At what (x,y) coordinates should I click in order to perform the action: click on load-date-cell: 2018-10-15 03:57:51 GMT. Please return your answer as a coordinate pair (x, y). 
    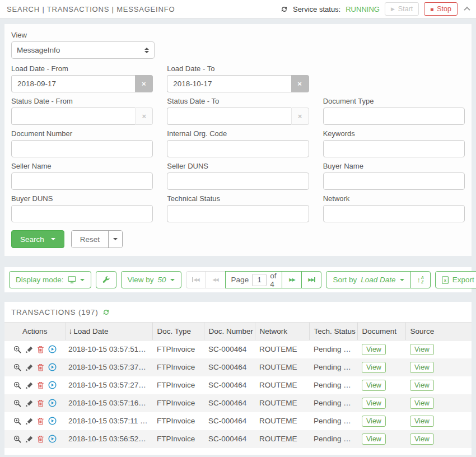
    Looking at the image, I should click on (109, 349).